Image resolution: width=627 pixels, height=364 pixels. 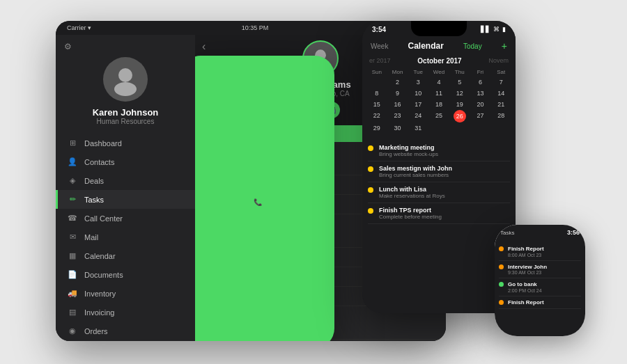 I want to click on calendar-day, so click(x=377, y=82).